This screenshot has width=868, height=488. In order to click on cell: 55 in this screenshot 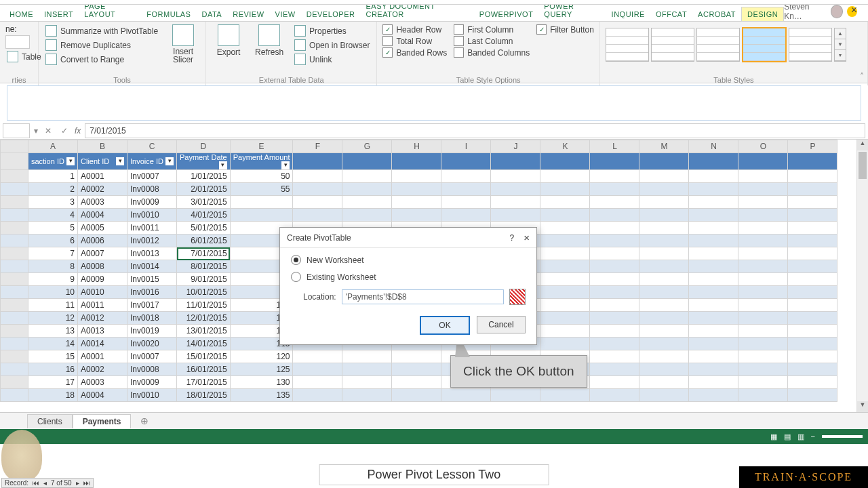, I will do `click(262, 190)`.